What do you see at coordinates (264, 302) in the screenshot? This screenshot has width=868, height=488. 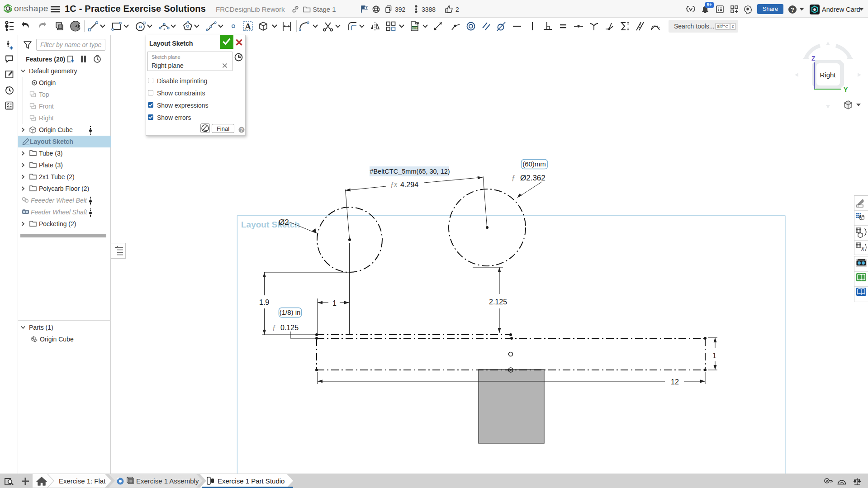 I see `svg-text: 1.9` at bounding box center [264, 302].